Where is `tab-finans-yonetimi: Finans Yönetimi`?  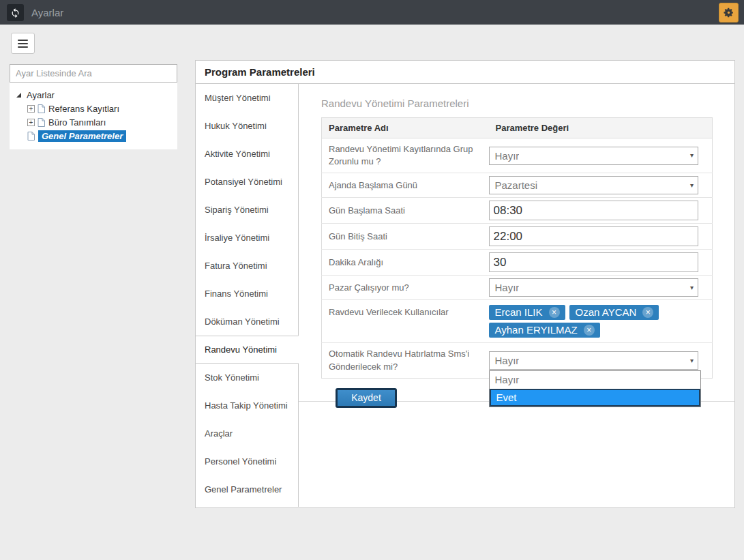
tab-finans-yonetimi: Finans Yönetimi is located at coordinates (247, 293).